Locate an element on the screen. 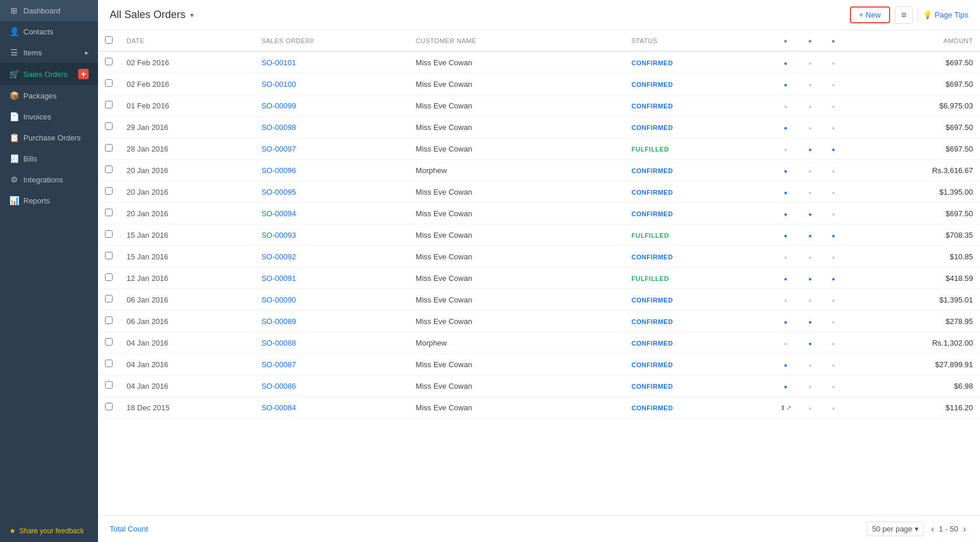 The width and height of the screenshot is (980, 542). cell-order-link: SO-00093 is located at coordinates (331, 235).